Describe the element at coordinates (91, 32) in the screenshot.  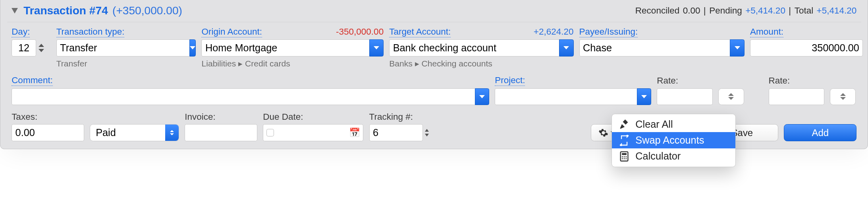
I see `transaction-type-label: Transaction type:` at that location.